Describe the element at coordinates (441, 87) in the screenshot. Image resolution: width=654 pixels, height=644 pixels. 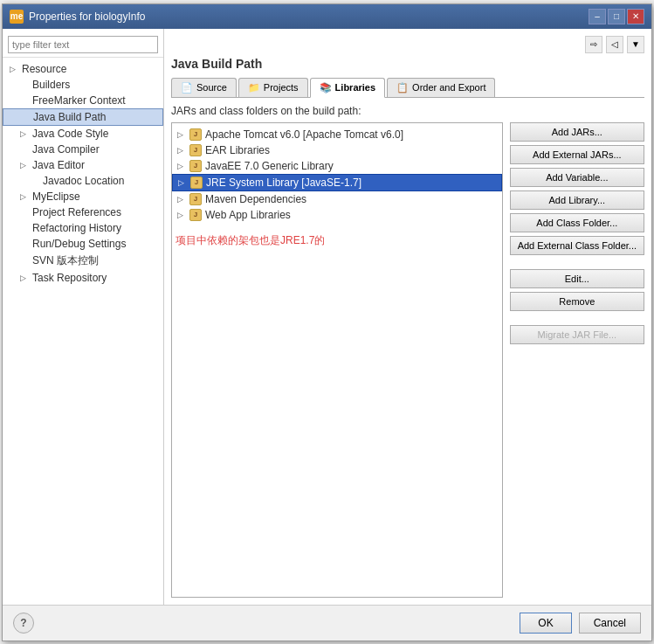
I see `tab-order-export: 📋 Order and Export` at that location.